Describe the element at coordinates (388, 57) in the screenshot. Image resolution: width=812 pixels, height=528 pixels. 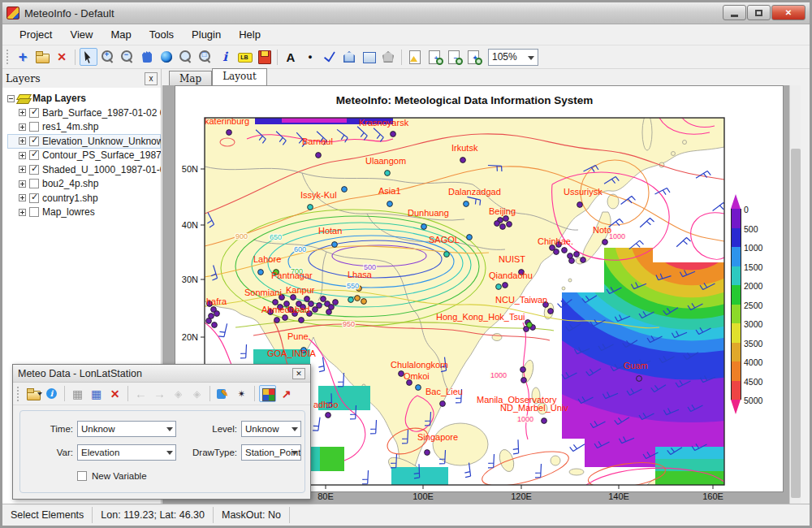
I see `polygon-edit-icon` at that location.